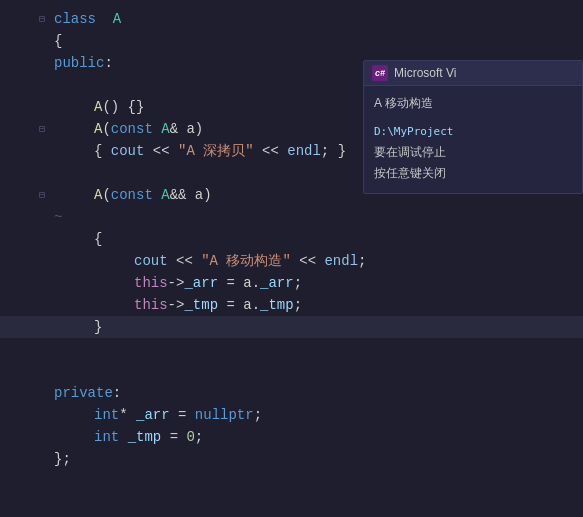 This screenshot has height=517, width=583. What do you see at coordinates (425, 73) in the screenshot?
I see `popup-title: Microsoft Vi` at bounding box center [425, 73].